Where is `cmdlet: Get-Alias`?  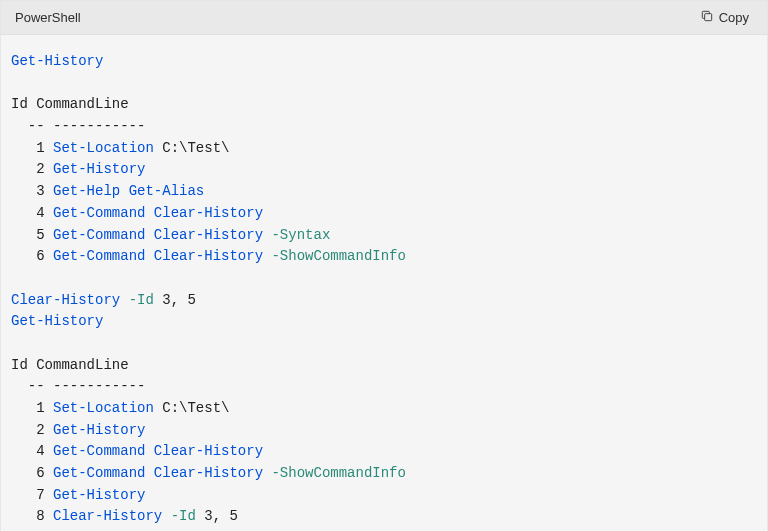 cmdlet: Get-Alias is located at coordinates (167, 191).